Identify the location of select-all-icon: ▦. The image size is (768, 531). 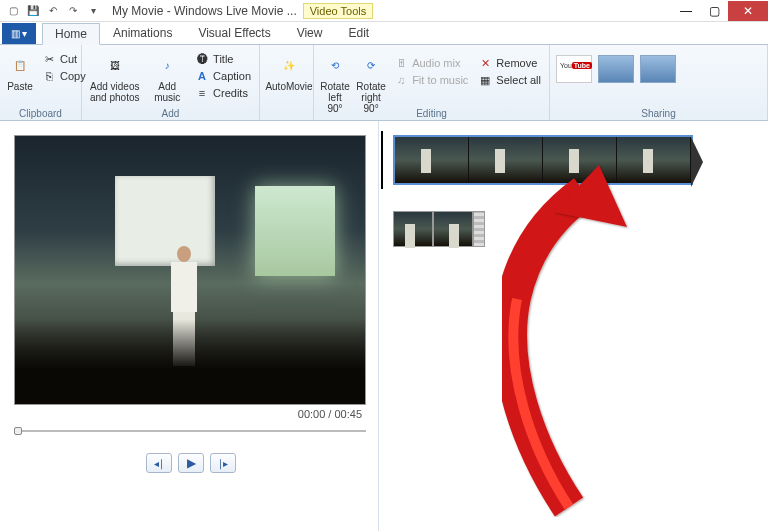
(485, 80).